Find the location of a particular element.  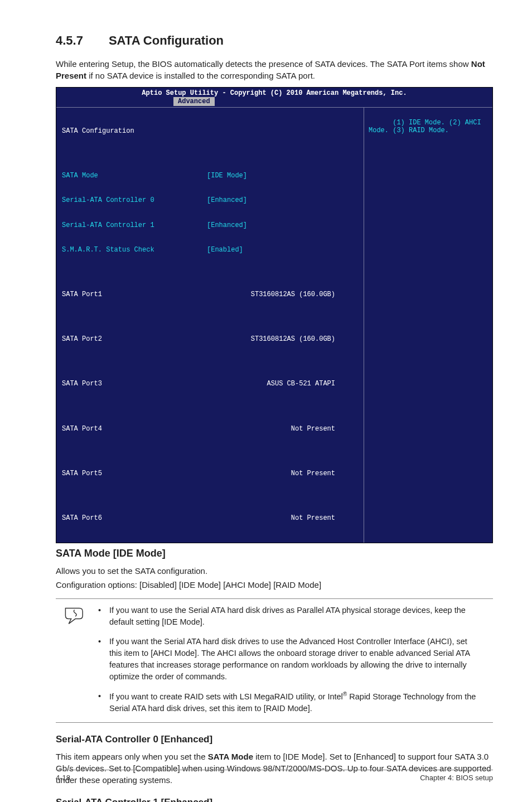

bios-port-row: SATA Port5Not Present is located at coordinates (211, 474).